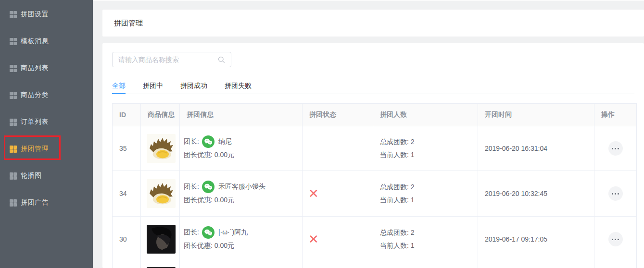  What do you see at coordinates (35, 203) in the screenshot?
I see `sidebar-item-label: 拼团广告` at bounding box center [35, 203].